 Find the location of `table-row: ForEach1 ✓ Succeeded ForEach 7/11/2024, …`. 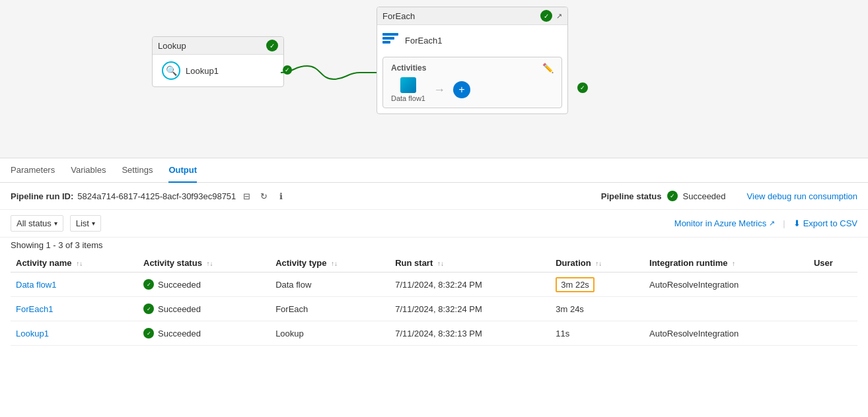

table-row: ForEach1 ✓ Succeeded ForEach 7/11/2024, … is located at coordinates (434, 309).